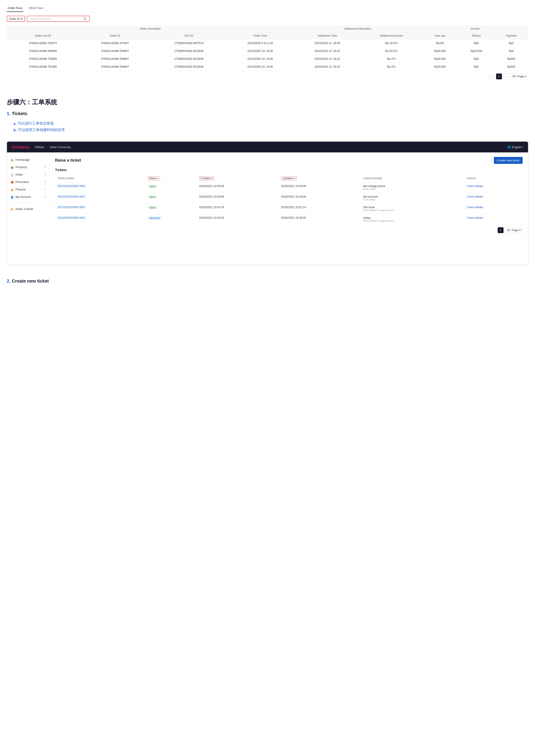  Describe the element at coordinates (36, 8) in the screenshot. I see `tab-other-fees: Other Fees` at that location.